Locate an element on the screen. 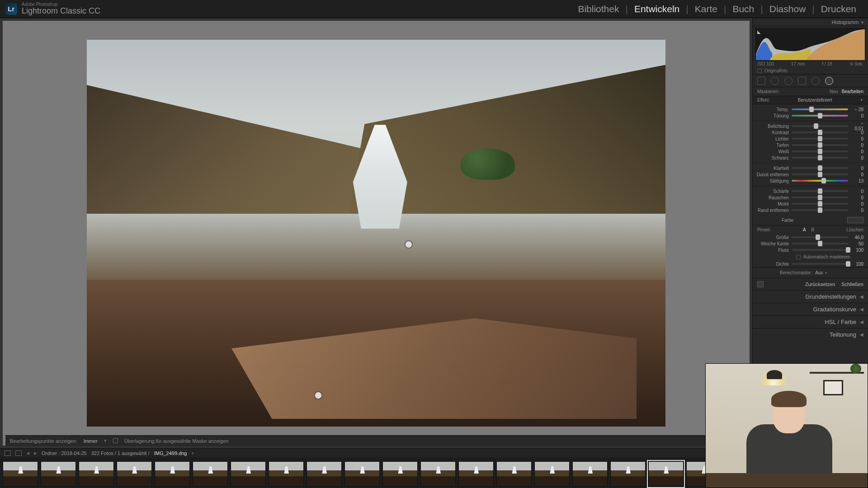 This screenshot has height=488, width=868. mask-edit: Bearbeiten is located at coordinates (853, 91).